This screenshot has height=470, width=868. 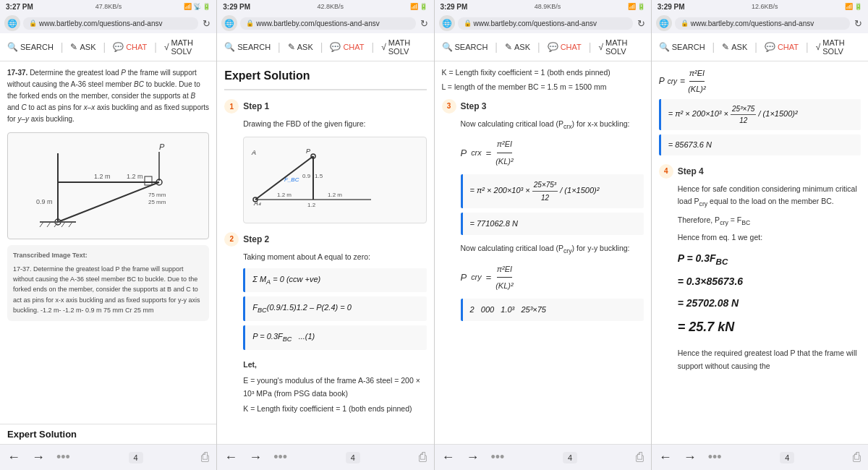 What do you see at coordinates (448, 457) in the screenshot?
I see `back-btn-3: ←` at bounding box center [448, 457].